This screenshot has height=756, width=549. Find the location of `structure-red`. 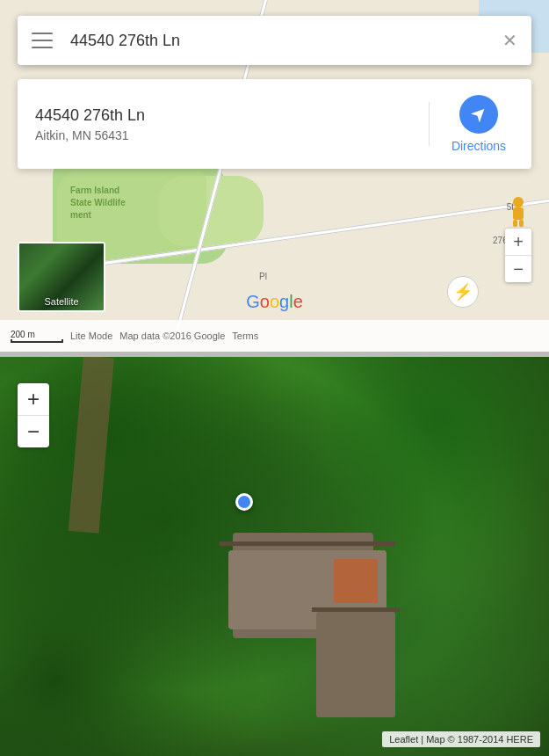

structure-red is located at coordinates (356, 581).